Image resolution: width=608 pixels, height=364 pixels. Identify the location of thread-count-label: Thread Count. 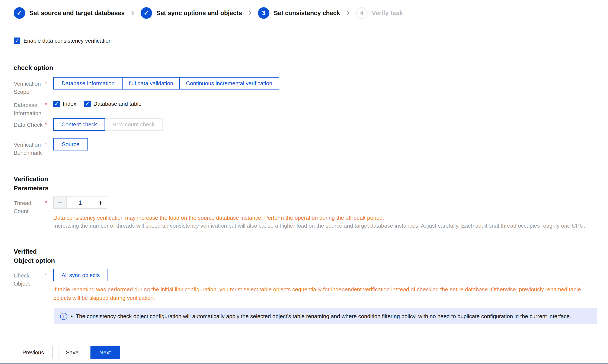
(28, 207).